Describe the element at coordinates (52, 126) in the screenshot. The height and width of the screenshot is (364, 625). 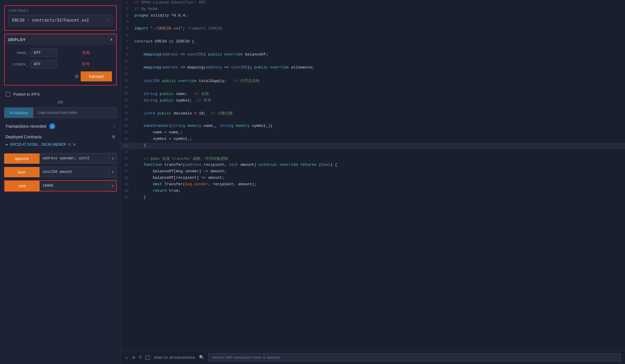
I see `transactions-badge: 1` at that location.